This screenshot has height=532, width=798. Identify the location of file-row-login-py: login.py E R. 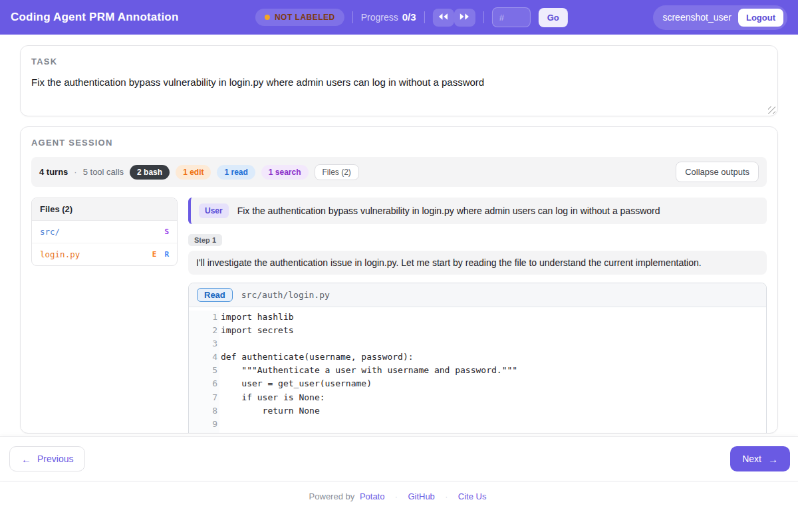
(104, 254).